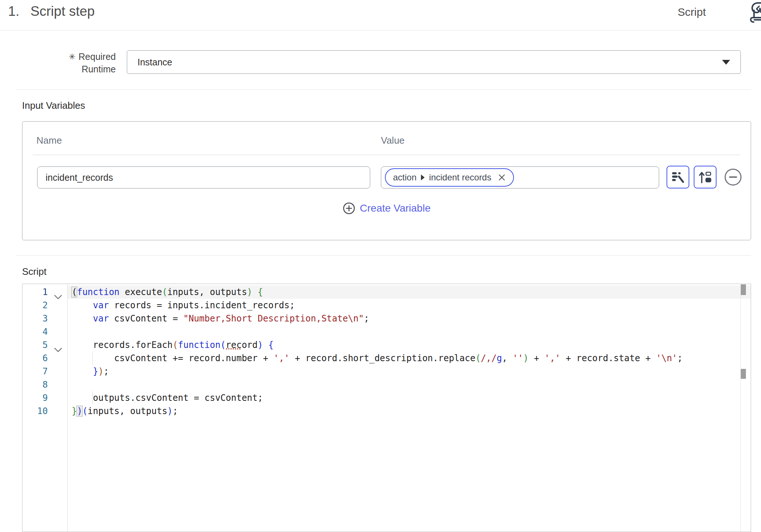  What do you see at coordinates (409, 398) in the screenshot?
I see `code-line: outputs.csvContent = csvContent;` at bounding box center [409, 398].